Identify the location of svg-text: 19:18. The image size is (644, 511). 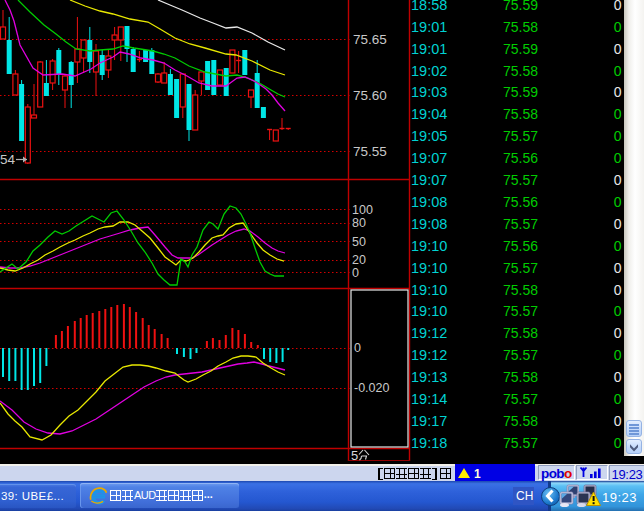
(429, 443).